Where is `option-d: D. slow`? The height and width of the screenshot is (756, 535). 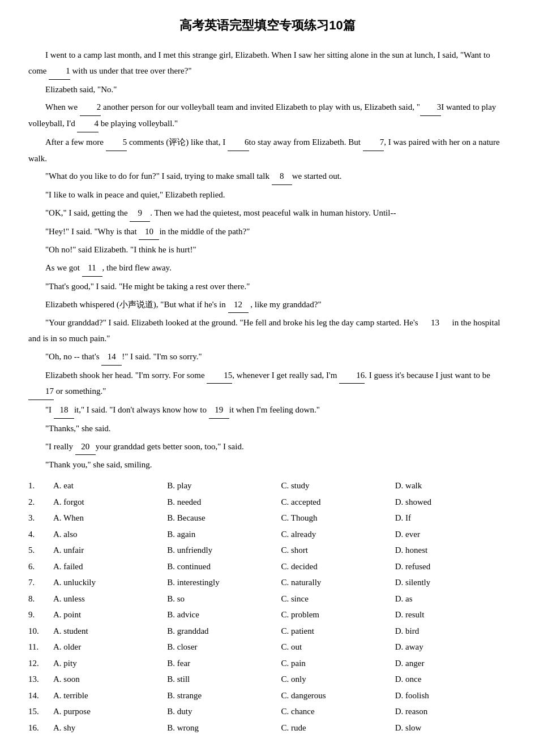
option-d: D. slow is located at coordinates (450, 728).